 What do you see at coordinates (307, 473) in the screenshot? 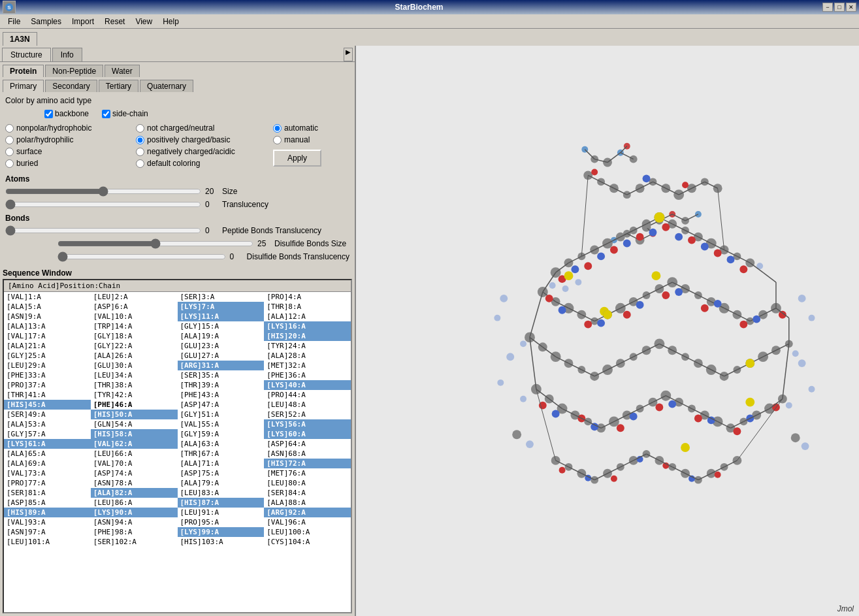
I see `list-item: [MET]76:A` at bounding box center [307, 473].